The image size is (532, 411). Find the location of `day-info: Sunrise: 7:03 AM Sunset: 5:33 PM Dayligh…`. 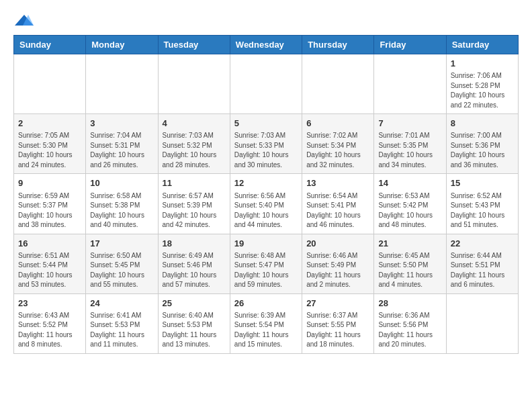

day-info: Sunrise: 7:03 AM Sunset: 5:33 PM Dayligh… is located at coordinates (266, 150).